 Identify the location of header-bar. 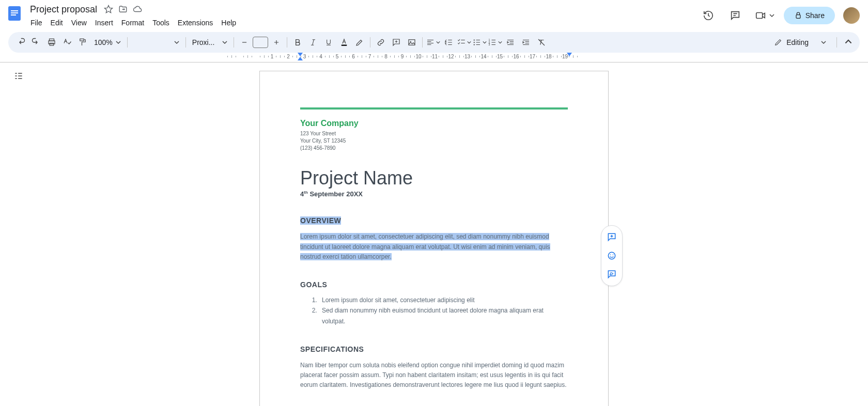
(434, 108).